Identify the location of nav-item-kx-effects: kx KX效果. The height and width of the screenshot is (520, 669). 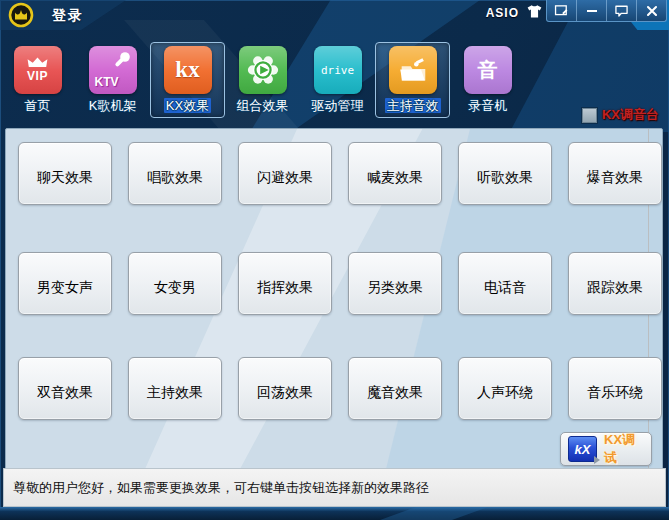
(188, 80).